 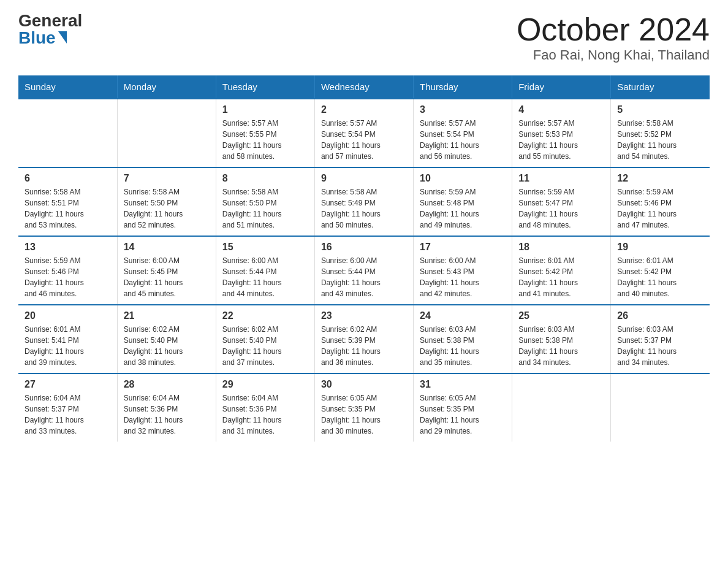 I want to click on calendar-cell: 16Sunrise: 6:00 AM Sunset: 5:44 PM Dayli…, so click(x=364, y=270).